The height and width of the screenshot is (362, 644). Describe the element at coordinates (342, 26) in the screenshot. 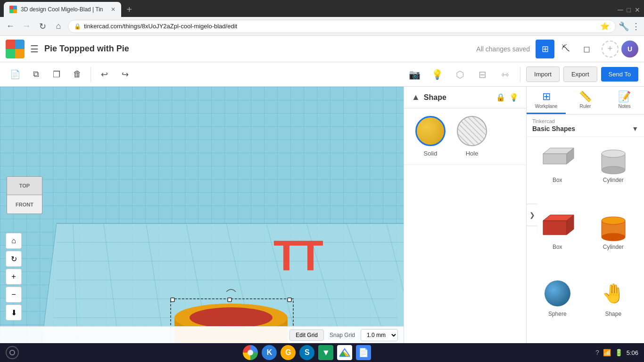

I see `address-bar: 🔒 tinkercad.com/things/8xUoJY2aZpl-cool-…` at that location.